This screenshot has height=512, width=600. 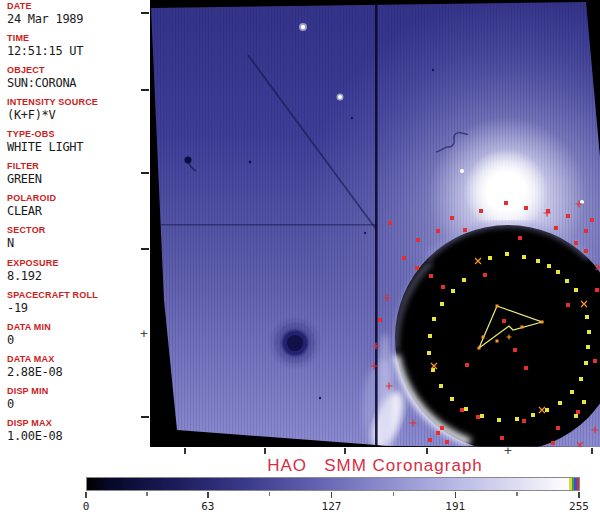 What do you see at coordinates (333, 484) in the screenshot?
I see `colorbar` at bounding box center [333, 484].